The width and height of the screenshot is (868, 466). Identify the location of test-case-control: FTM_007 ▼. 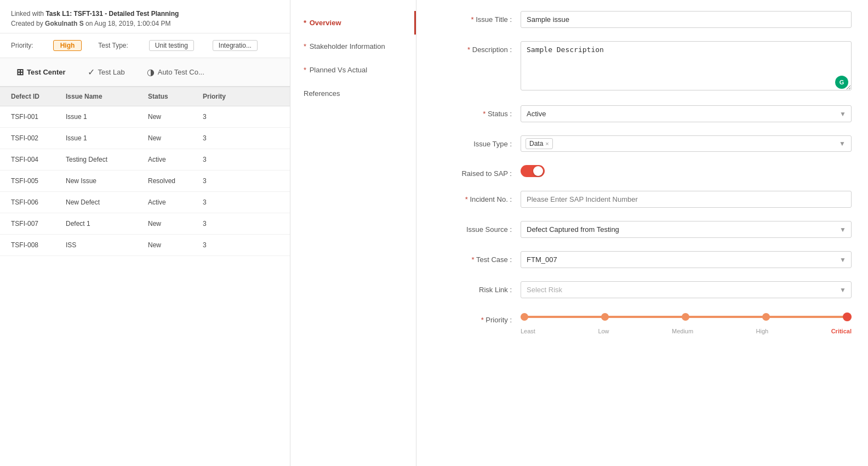
(686, 260).